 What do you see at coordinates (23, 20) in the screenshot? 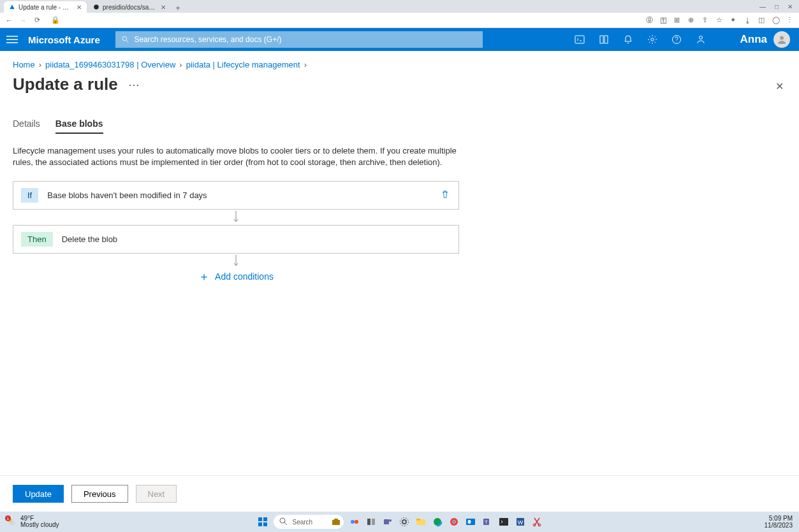
I see `nav-forward-icon: →` at bounding box center [23, 20].